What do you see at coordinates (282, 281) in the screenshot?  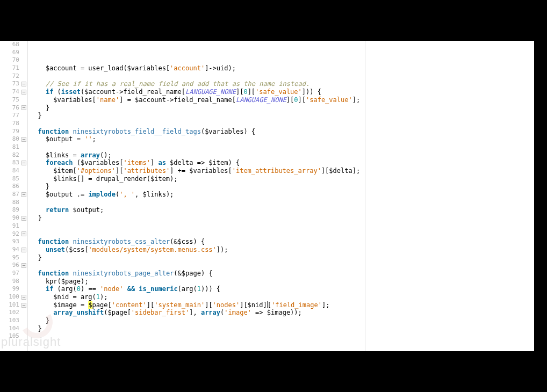 I see `code-line: kpr($page);` at bounding box center [282, 281].